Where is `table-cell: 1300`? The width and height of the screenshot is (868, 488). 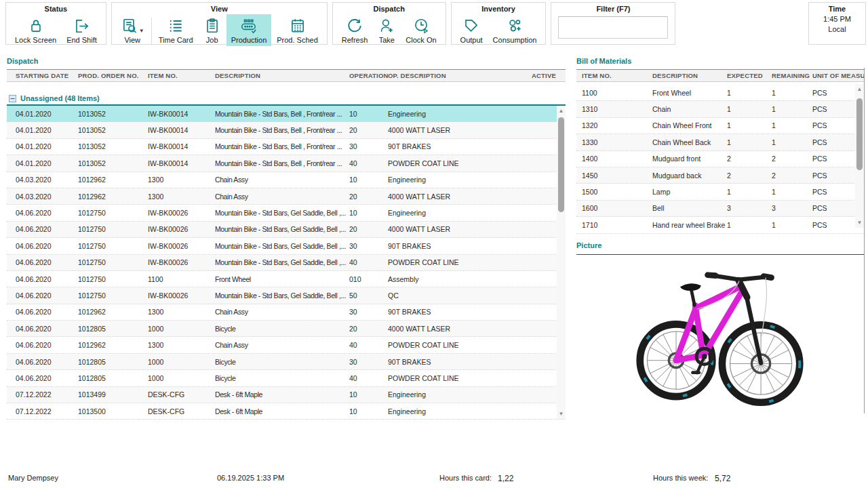 table-cell: 1300 is located at coordinates (182, 197).